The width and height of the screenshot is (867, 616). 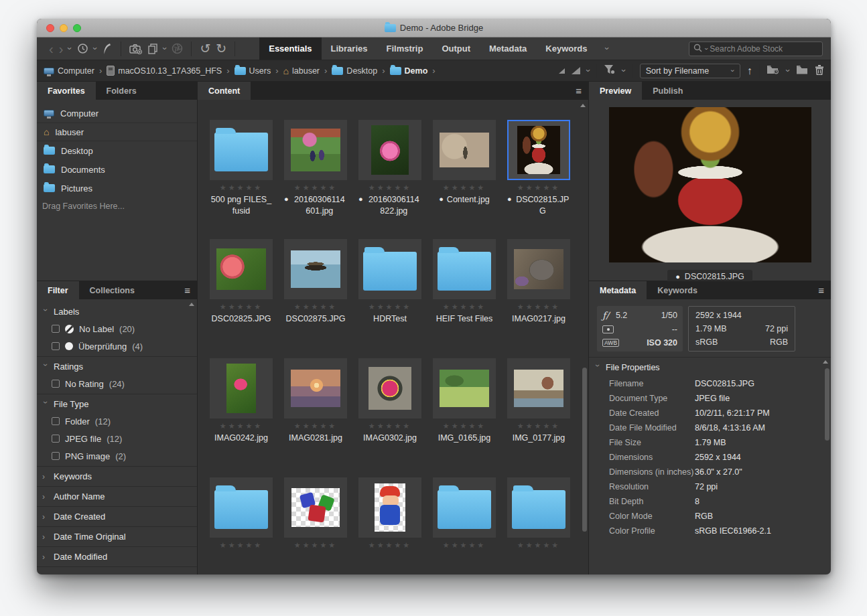 I want to click on sidebar-item-computer: Computer, so click(x=117, y=113).